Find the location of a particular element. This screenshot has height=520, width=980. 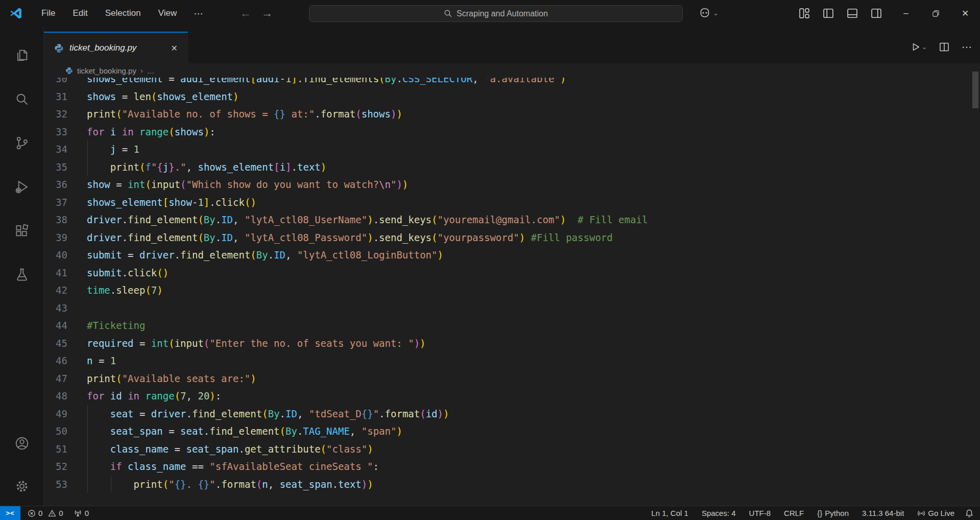

run-dropdown-icon: ⌄ is located at coordinates (924, 47).